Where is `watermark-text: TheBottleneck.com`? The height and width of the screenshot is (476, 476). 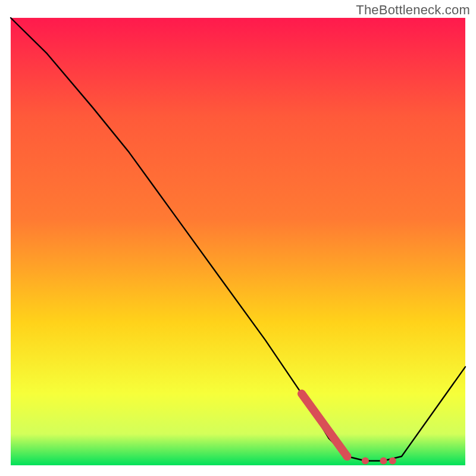
watermark-text: TheBottleneck.com is located at coordinates (413, 10).